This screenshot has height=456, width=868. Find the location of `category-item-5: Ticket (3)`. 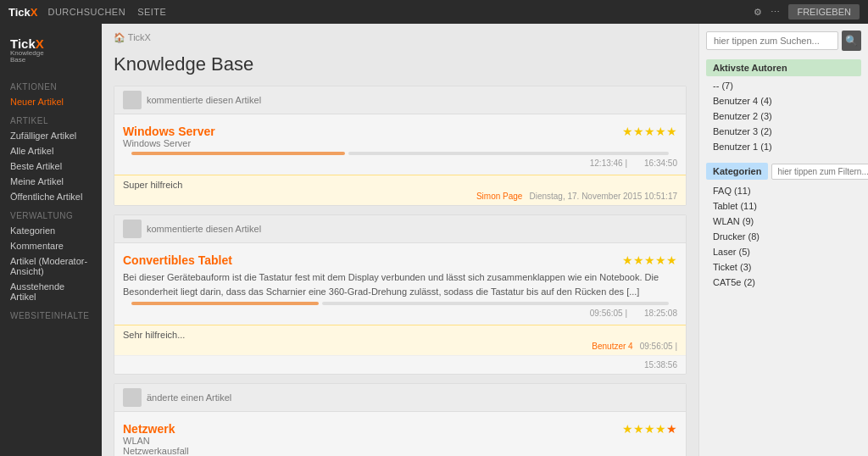

category-item-5: Ticket (3) is located at coordinates (783, 267).